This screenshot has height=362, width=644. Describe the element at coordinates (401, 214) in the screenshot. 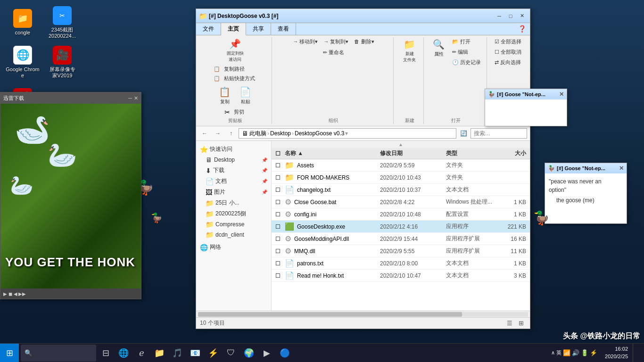

I see `table-row: ☐ ⚙ config.ini 2020/2/10 10:48 配置设置 1 KB` at that location.